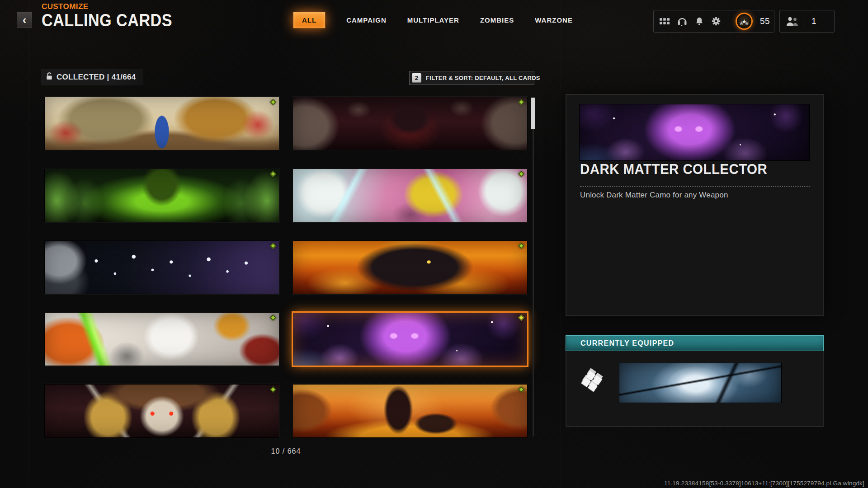 This screenshot has width=868, height=488. What do you see at coordinates (714, 21) in the screenshot?
I see `system-tray: 55` at bounding box center [714, 21].